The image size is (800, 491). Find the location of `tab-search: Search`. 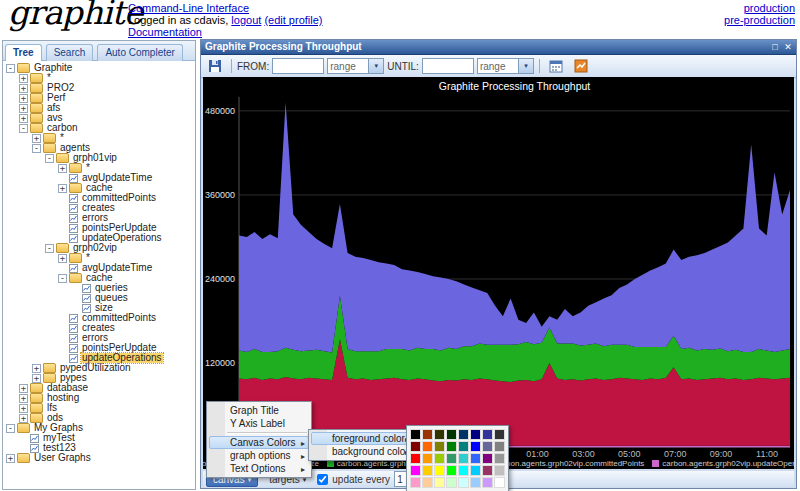

tab-search: Search is located at coordinates (70, 52).